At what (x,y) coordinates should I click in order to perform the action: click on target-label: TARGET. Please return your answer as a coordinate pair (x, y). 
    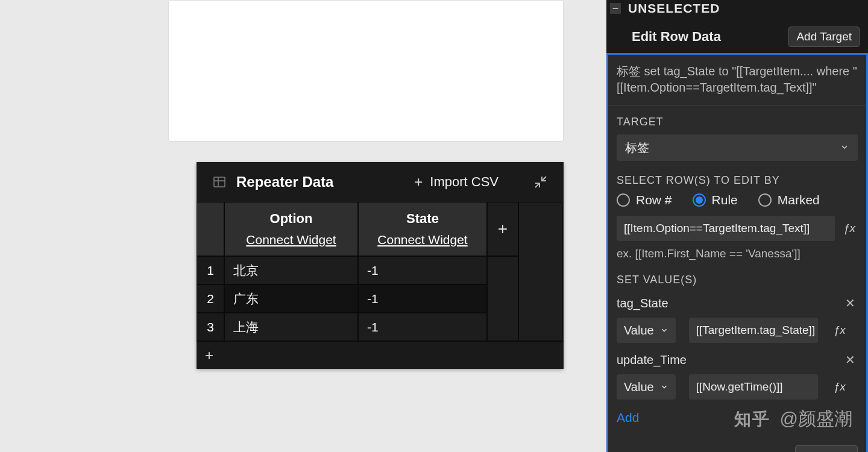
    Looking at the image, I should click on (737, 122).